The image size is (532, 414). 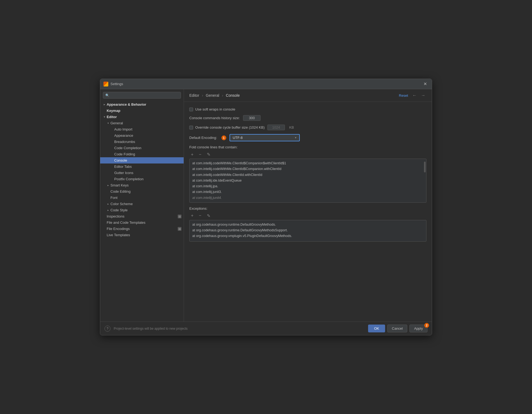 What do you see at coordinates (308, 209) in the screenshot?
I see `exceptions-label: Exceptions:` at bounding box center [308, 209].